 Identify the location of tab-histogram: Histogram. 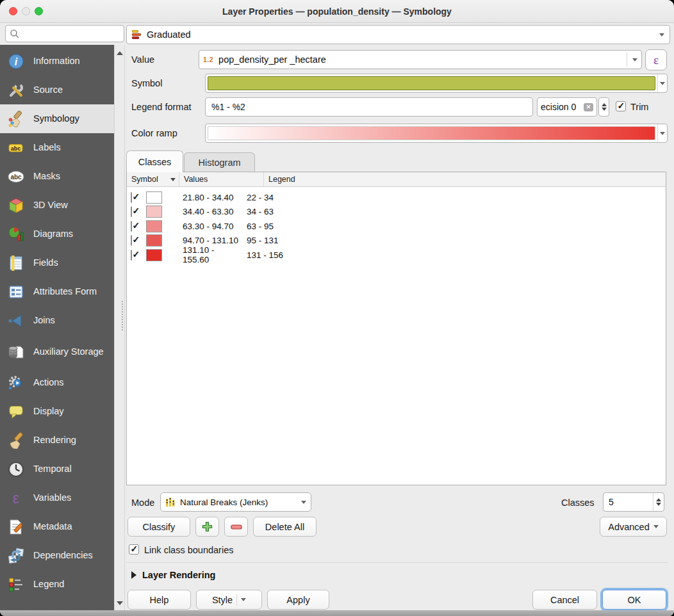
(219, 163).